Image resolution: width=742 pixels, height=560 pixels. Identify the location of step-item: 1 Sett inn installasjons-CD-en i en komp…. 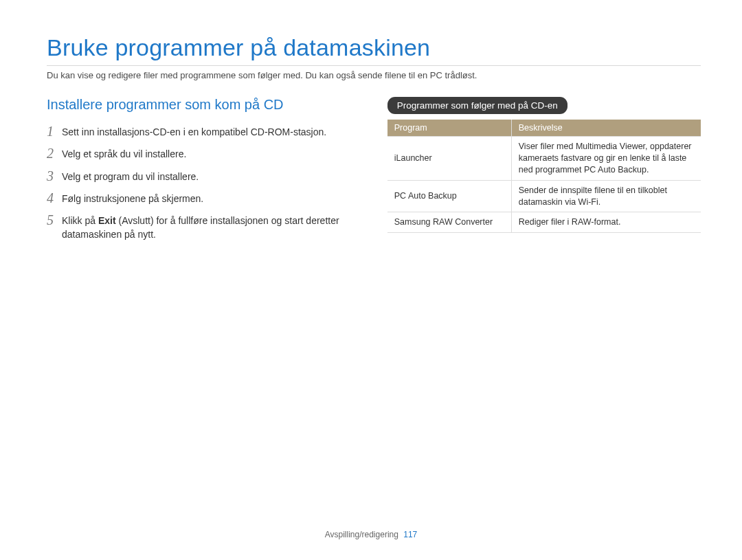
(207, 131).